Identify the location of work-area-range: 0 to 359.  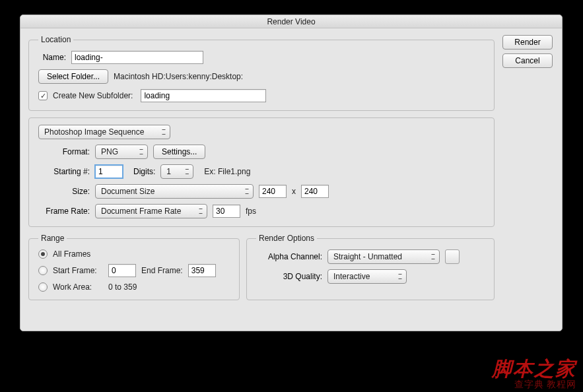
(123, 287).